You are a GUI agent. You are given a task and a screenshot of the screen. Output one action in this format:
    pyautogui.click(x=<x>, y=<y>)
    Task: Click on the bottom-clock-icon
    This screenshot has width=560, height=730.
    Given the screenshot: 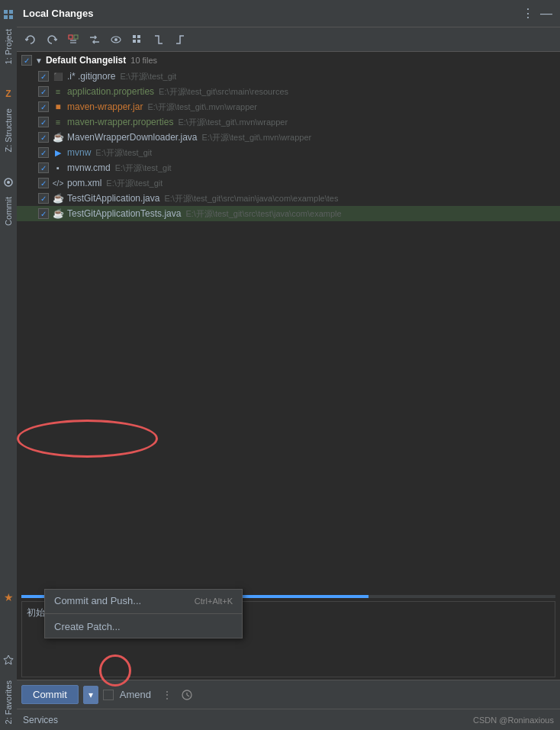 What is the action you would take?
    pyautogui.click(x=187, y=695)
    